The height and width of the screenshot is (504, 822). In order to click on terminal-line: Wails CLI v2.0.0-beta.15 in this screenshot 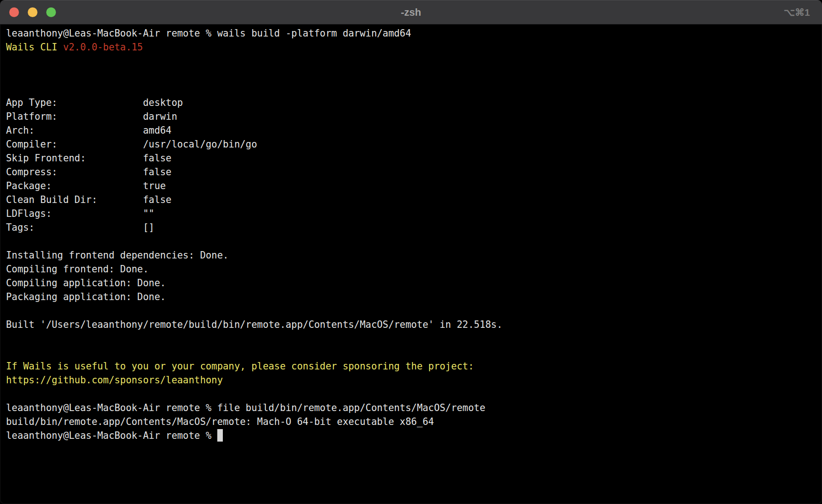, I will do `click(411, 47)`.